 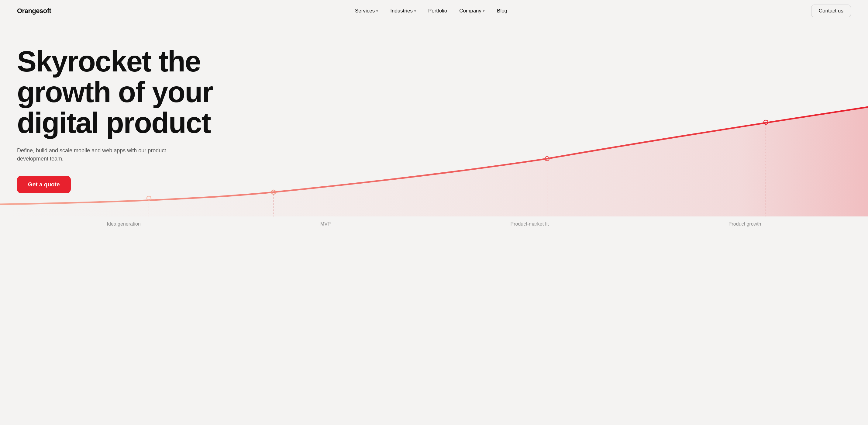 I want to click on nav-item-services: Services ▾, so click(x=367, y=11).